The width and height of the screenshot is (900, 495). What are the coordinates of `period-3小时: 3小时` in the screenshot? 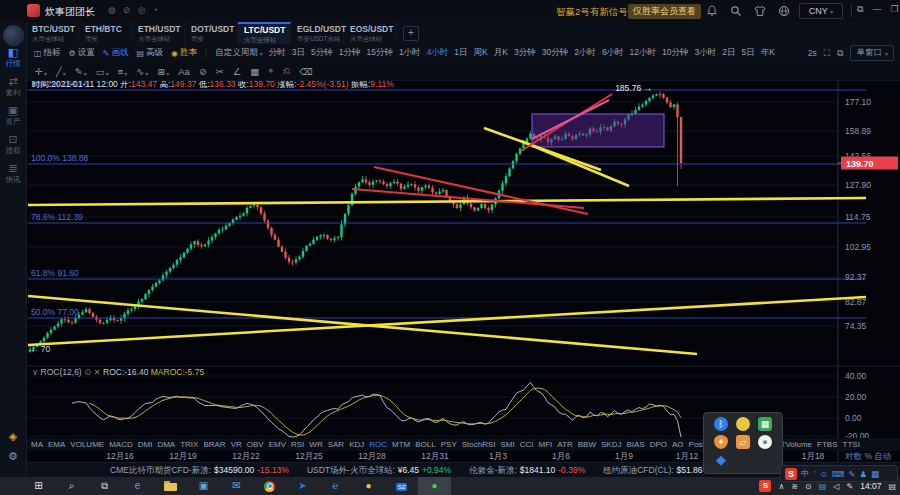 It's located at (706, 53).